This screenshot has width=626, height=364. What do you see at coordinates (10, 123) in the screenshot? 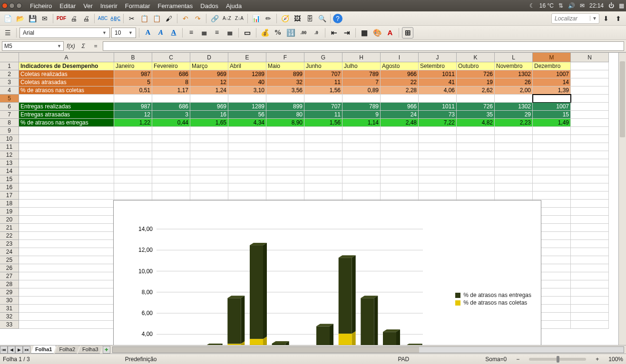
I see `row-header-8: 8` at bounding box center [10, 123].